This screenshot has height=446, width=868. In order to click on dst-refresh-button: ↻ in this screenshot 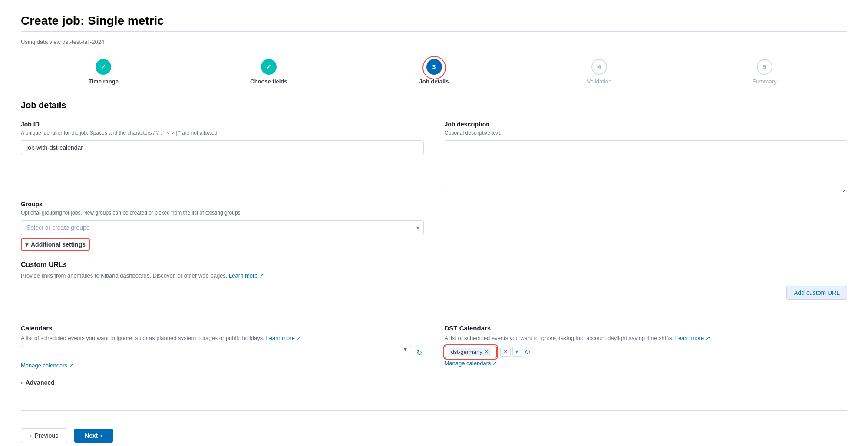, I will do `click(527, 352)`.